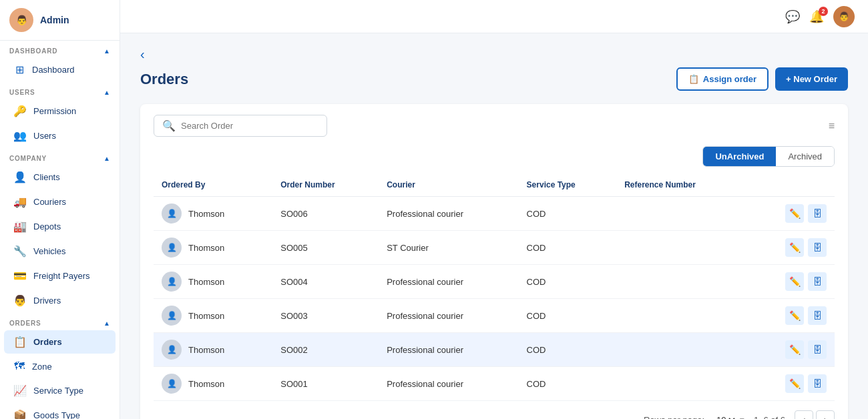 This screenshot has width=868, height=419. I want to click on company-chevron-icon: ▲, so click(107, 159).